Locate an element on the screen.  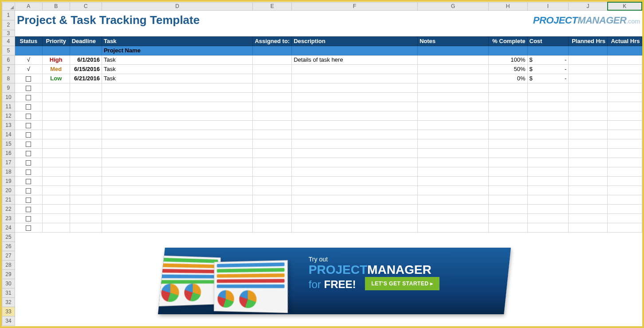
header-H: % Complete is located at coordinates (508, 41).